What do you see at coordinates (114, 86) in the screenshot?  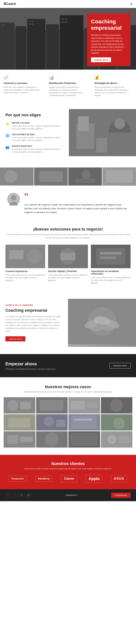 I see `service-item-3: 💰 Estrategia de ahorro Muchos propietari…` at bounding box center [114, 86].